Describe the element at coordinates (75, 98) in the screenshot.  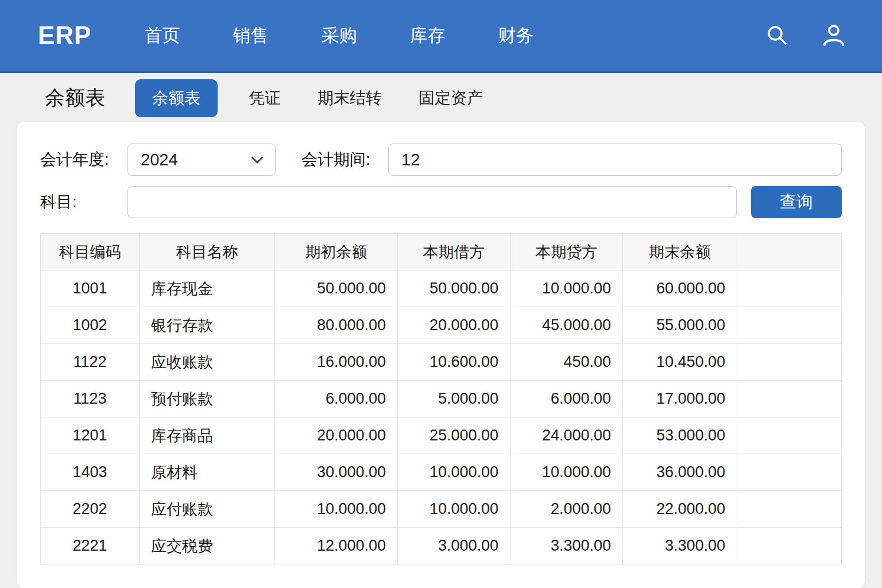
I see `page-title: 余额表` at that location.